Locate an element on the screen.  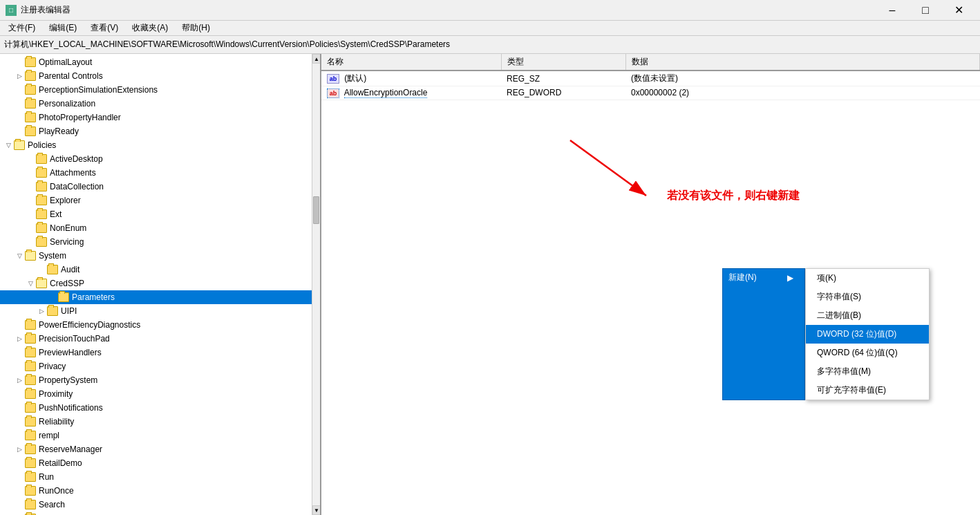
minimize-button: – is located at coordinates (892, 10).